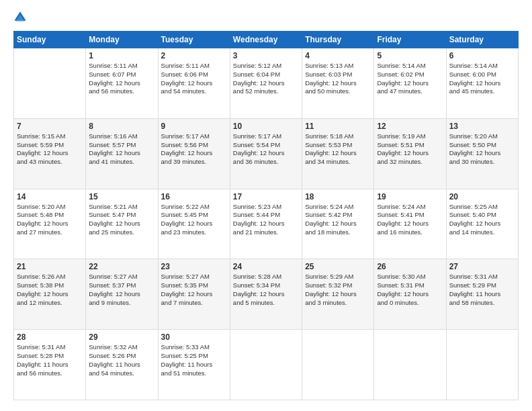 This screenshot has height=411, width=532. Describe the element at coordinates (338, 56) in the screenshot. I see `day-number: 4` at that location.